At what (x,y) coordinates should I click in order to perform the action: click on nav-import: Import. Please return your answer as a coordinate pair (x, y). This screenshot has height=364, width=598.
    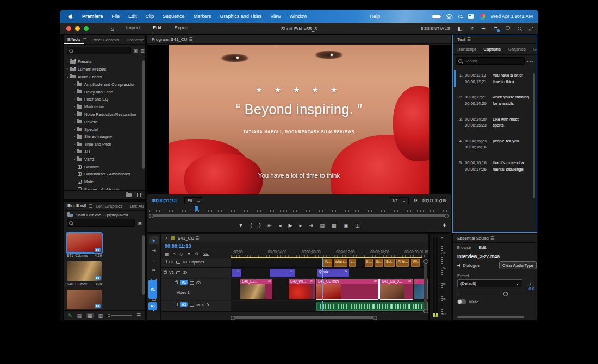
    Looking at the image, I should click on (133, 28).